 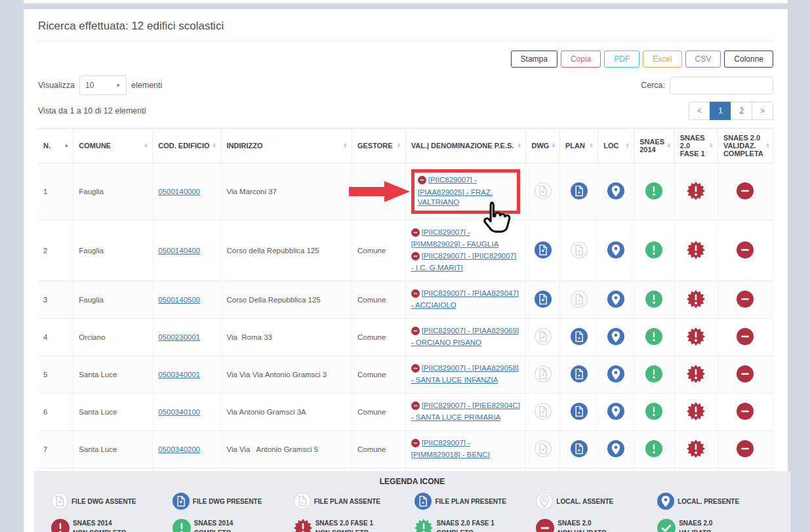 I want to click on chevron-down-icon: ▼, so click(x=118, y=85).